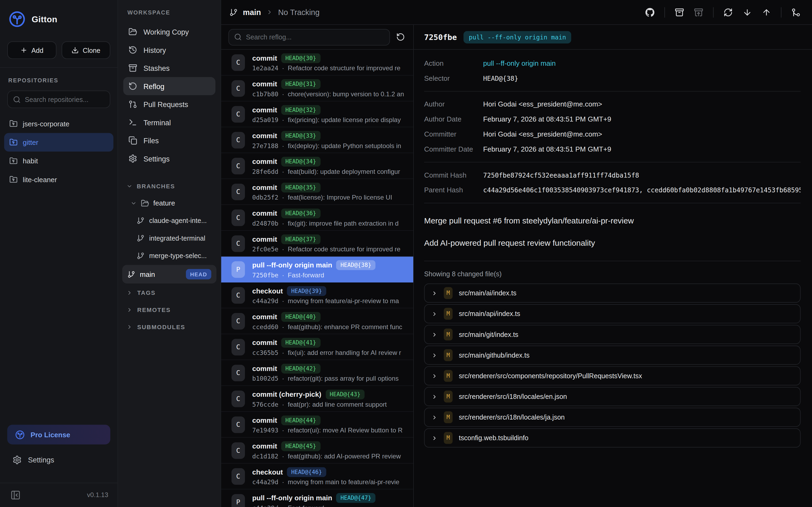 This screenshot has width=812, height=507. What do you see at coordinates (169, 310) in the screenshot?
I see `section-remotes: REMOTES` at bounding box center [169, 310].